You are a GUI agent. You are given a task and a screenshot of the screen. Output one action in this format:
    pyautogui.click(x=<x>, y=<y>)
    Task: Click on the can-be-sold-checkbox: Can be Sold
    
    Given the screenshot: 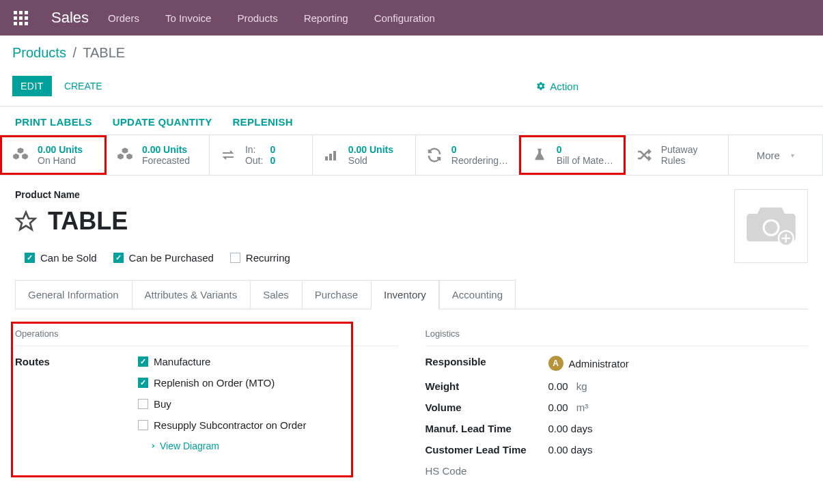 What is the action you would take?
    pyautogui.click(x=61, y=258)
    